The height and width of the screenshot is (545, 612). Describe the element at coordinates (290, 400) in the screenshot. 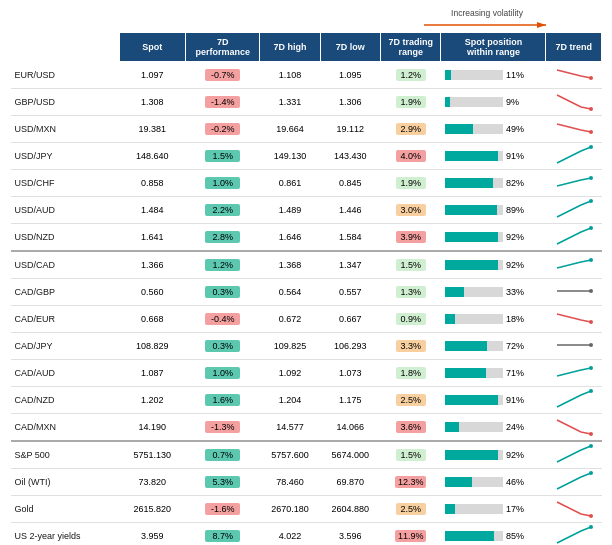

I see `high-value: 1.204` at that location.